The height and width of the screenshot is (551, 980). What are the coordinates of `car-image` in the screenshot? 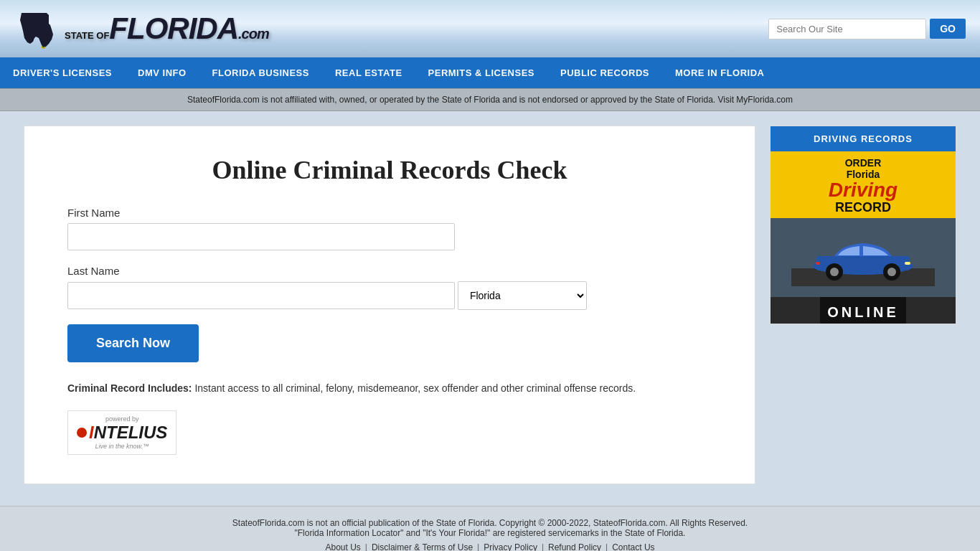 It's located at (863, 258).